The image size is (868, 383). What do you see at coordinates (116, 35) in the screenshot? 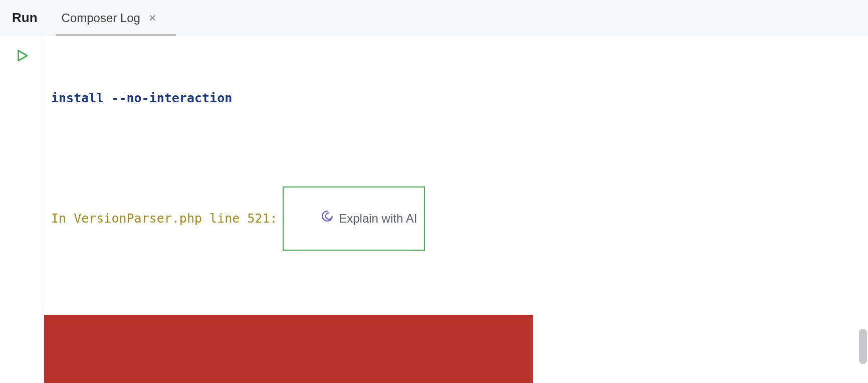
I see `tab-underline` at bounding box center [116, 35].